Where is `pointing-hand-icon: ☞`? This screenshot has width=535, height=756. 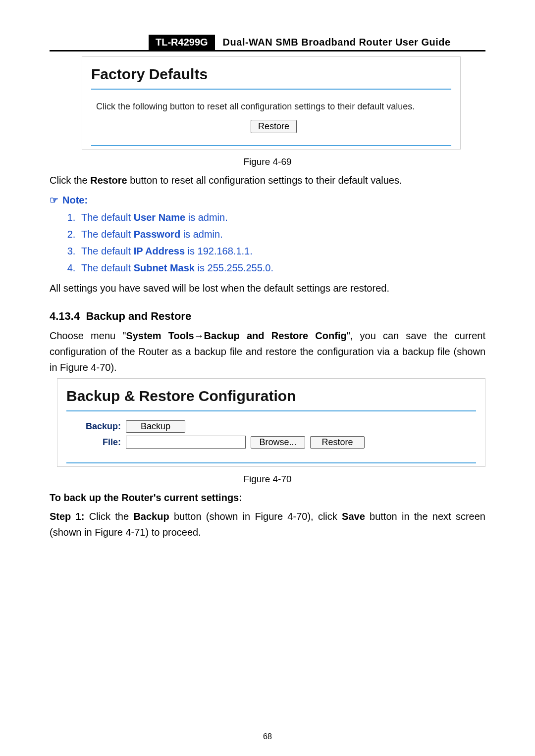 pointing-hand-icon: ☞ is located at coordinates (54, 200).